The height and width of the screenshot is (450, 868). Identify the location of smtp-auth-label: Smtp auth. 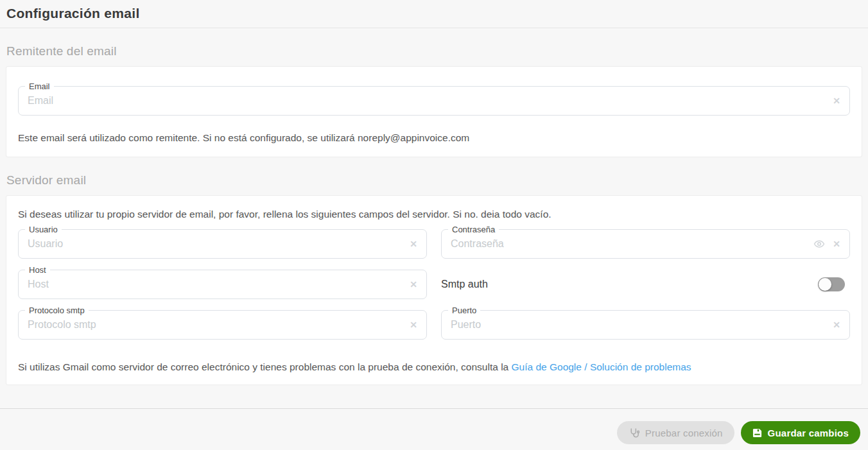
(465, 284).